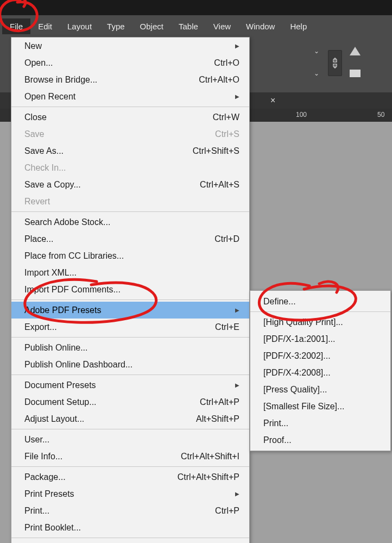 This screenshot has width=392, height=543. I want to click on submenu-item: Define..., so click(320, 301).